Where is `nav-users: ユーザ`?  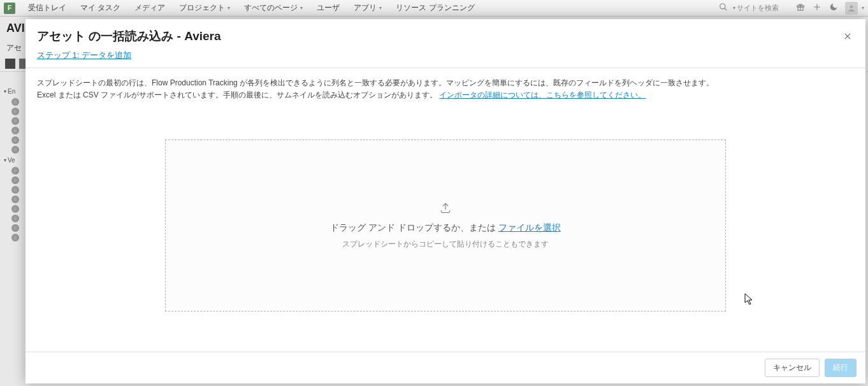
nav-users: ユーザ is located at coordinates (328, 8).